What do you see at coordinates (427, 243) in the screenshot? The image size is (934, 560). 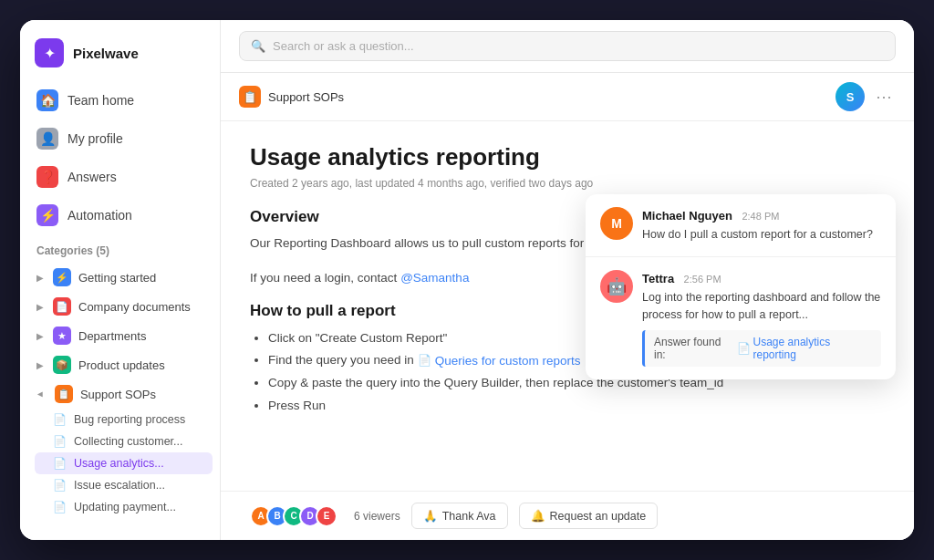 I see `overview-text: Our Reporting Dashboard allows us to pul…` at bounding box center [427, 243].